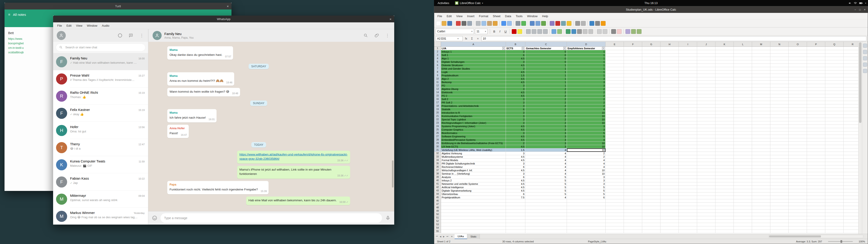 This screenshot has height=244, width=868. I want to click on row-header-41: 41, so click(438, 184).